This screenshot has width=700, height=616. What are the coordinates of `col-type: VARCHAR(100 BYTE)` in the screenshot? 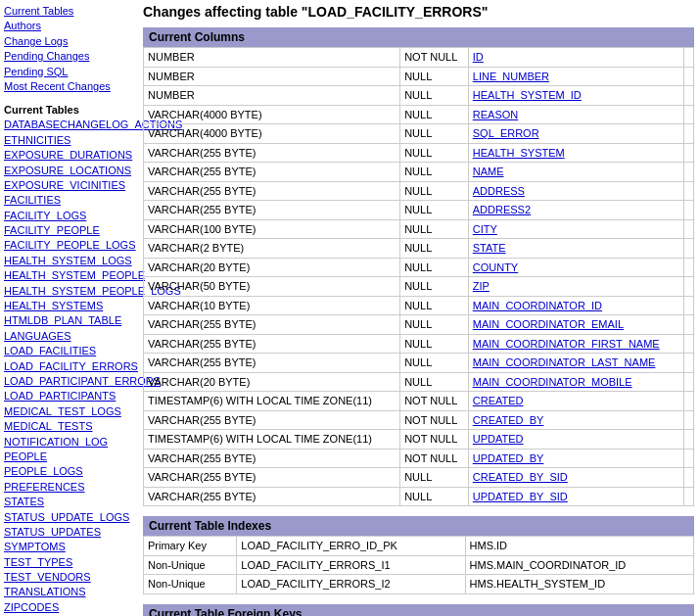 It's located at (272, 229).